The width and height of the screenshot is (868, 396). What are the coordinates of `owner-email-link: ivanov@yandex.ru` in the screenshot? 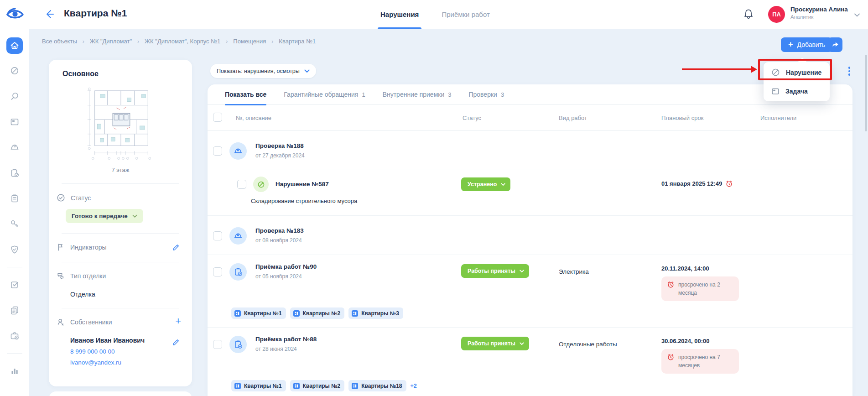 It's located at (128, 362).